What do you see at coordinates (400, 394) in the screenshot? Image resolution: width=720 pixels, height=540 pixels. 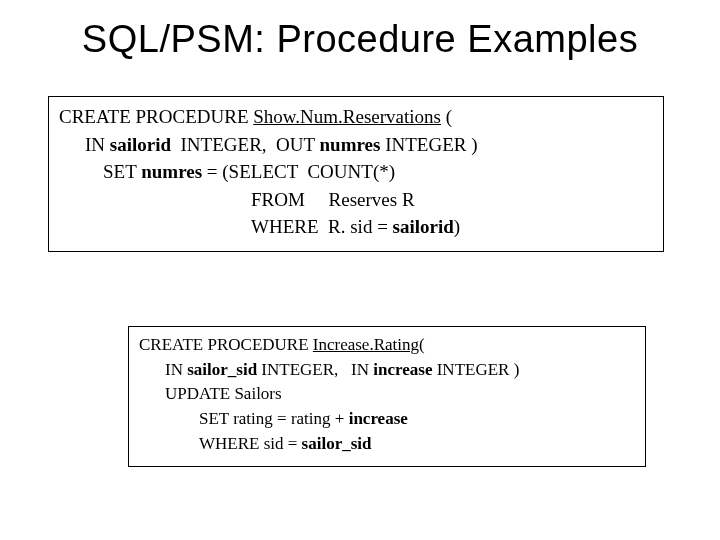 I see `code-line: UPDATE Sailors` at bounding box center [400, 394].